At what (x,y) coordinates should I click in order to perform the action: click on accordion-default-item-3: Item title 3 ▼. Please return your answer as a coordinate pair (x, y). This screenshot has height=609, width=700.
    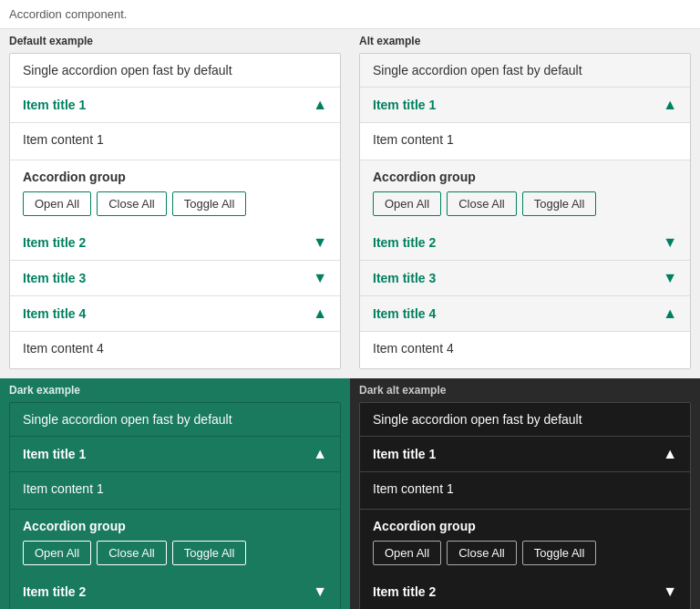
    Looking at the image, I should click on (175, 279).